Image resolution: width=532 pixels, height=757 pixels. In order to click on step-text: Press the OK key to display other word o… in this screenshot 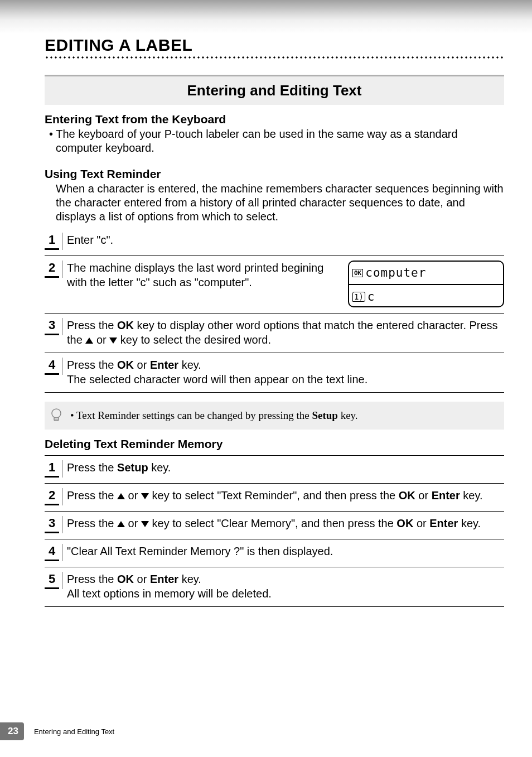, I will do `click(286, 332)`.